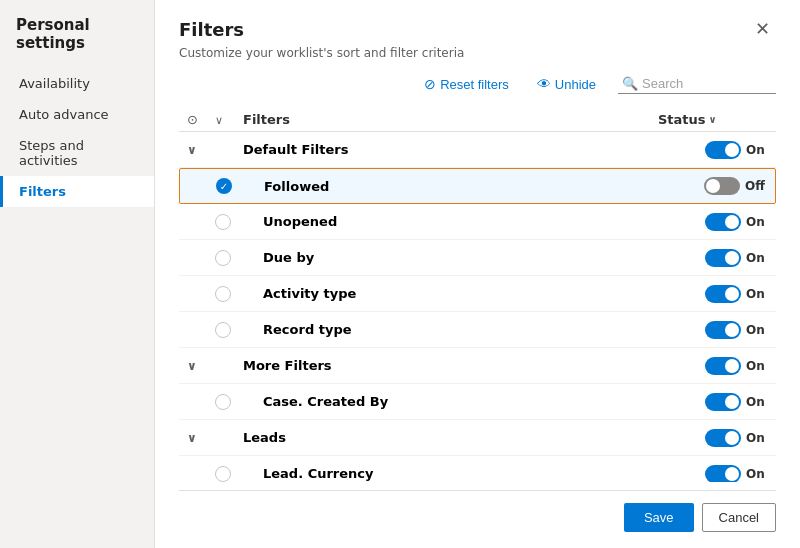  I want to click on check-col-record-type, so click(229, 330).